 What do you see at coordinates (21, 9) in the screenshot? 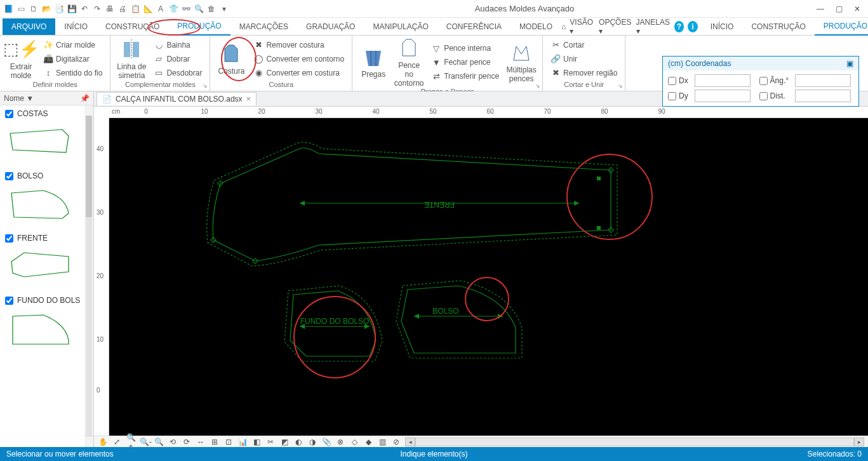
I see `qat-button-1: ▭` at bounding box center [21, 9].